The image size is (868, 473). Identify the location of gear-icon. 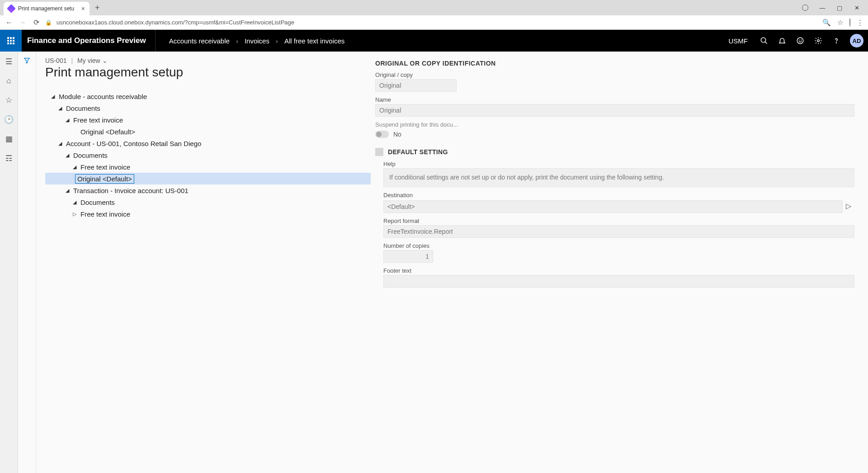
(818, 41).